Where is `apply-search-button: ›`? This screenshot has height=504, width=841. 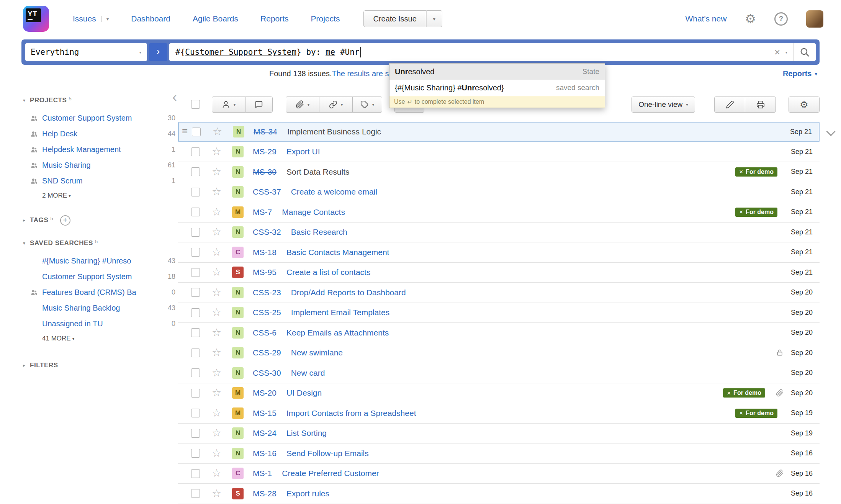
apply-search-button: › is located at coordinates (158, 52).